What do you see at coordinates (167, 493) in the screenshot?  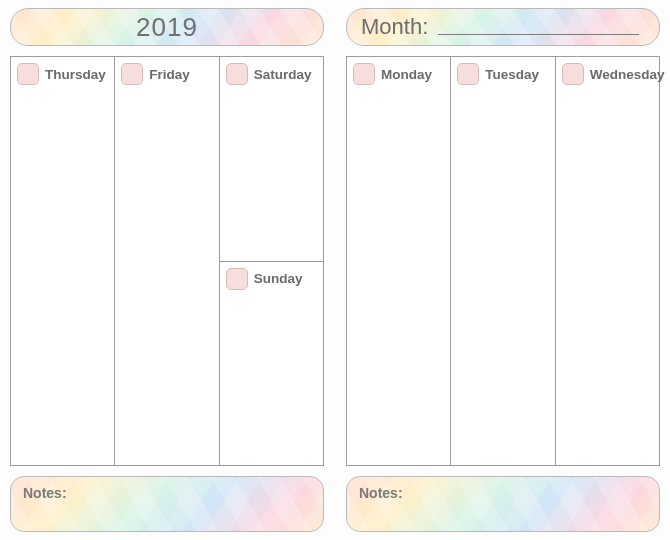 I see `left-notes-label: Notes:` at bounding box center [167, 493].